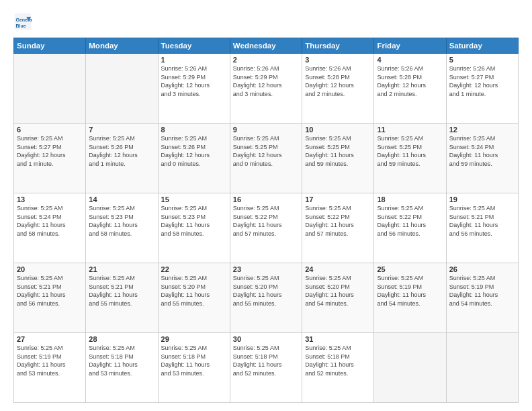 This screenshot has height=411, width=532. I want to click on calendar-cell: 2Sunrise: 5:26 AM Sunset: 5:29 PM Daylig…, so click(266, 89).